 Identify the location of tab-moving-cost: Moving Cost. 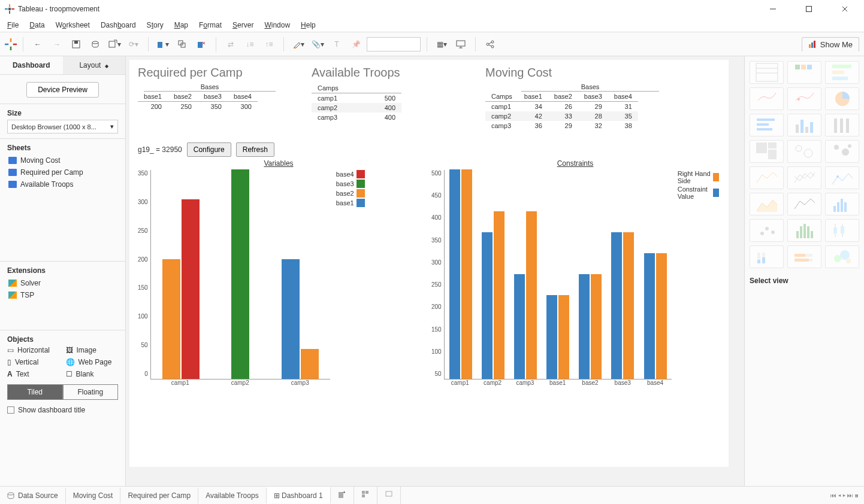
(93, 496).